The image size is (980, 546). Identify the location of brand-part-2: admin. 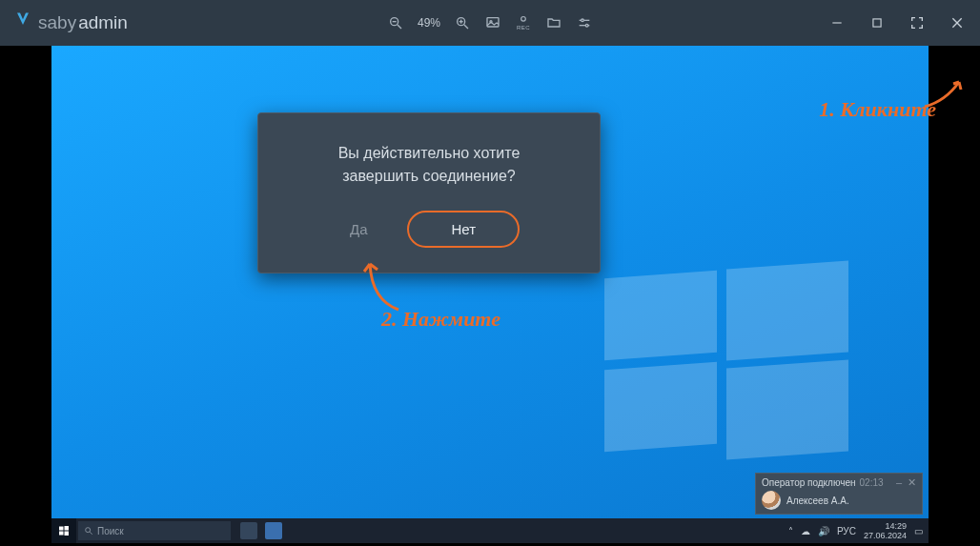
(103, 23).